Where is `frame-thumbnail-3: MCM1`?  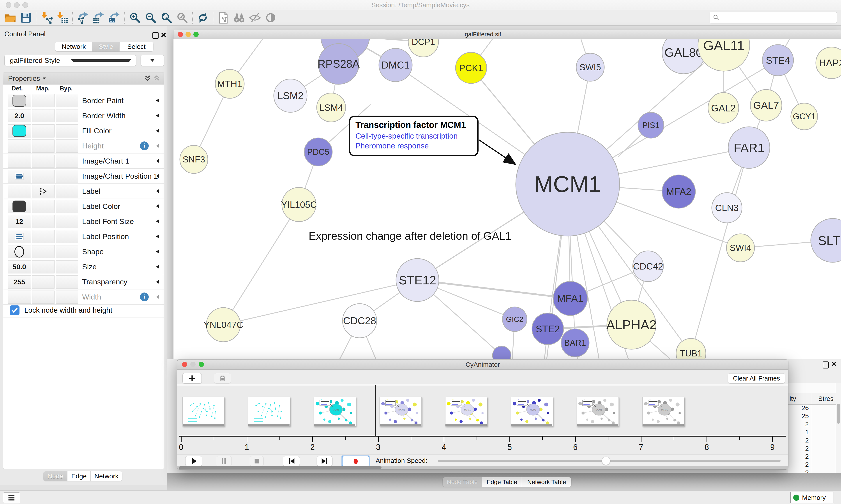 frame-thumbnail-3: MCM1 is located at coordinates (400, 412).